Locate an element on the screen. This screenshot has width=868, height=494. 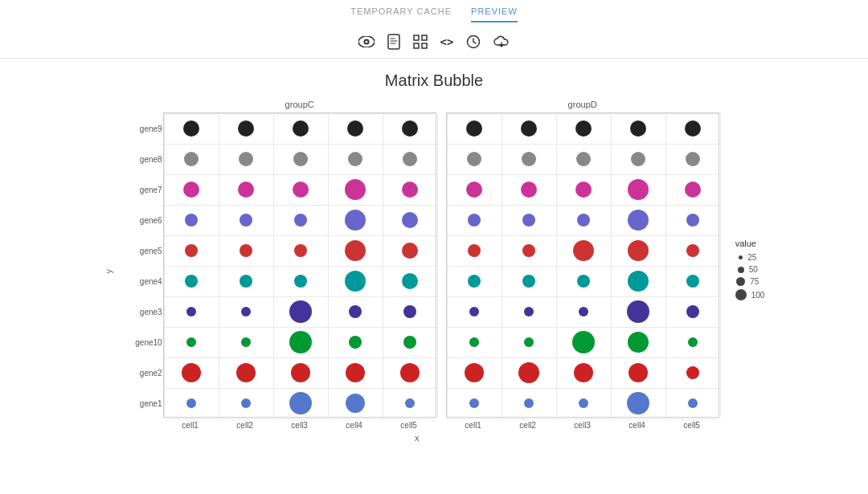
legend-item-50: 50 is located at coordinates (751, 270).